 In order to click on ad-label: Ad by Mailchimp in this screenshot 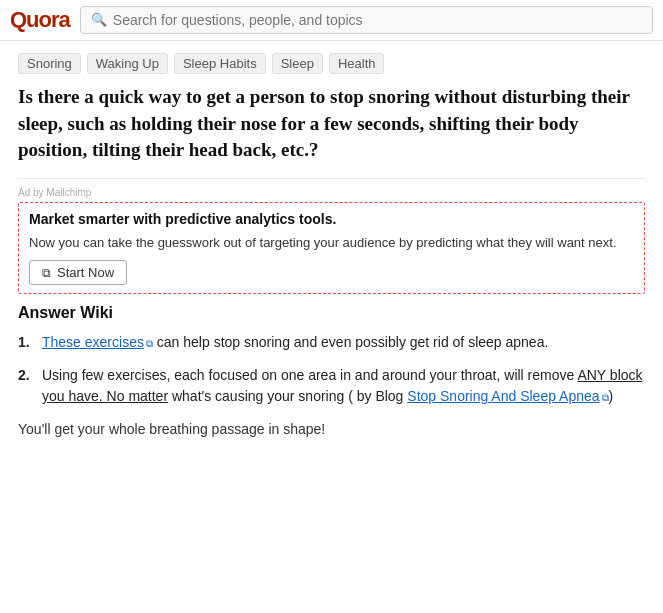, I will do `click(332, 192)`.